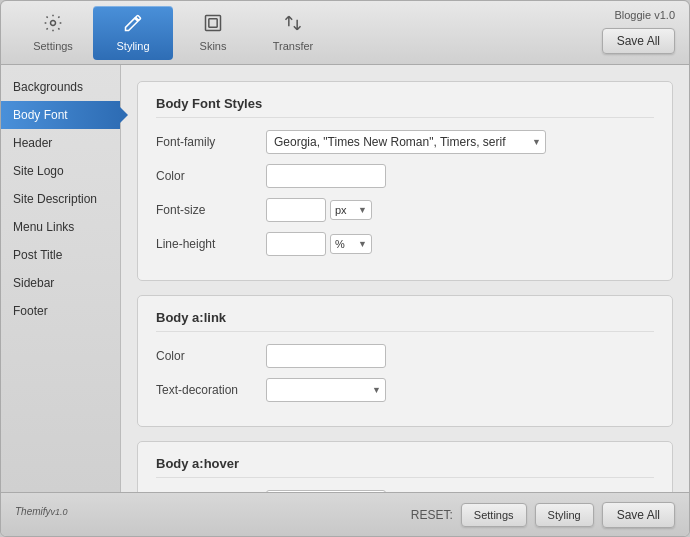  What do you see at coordinates (405, 467) in the screenshot?
I see `body-a-hover-title: Body a:hover` at bounding box center [405, 467].